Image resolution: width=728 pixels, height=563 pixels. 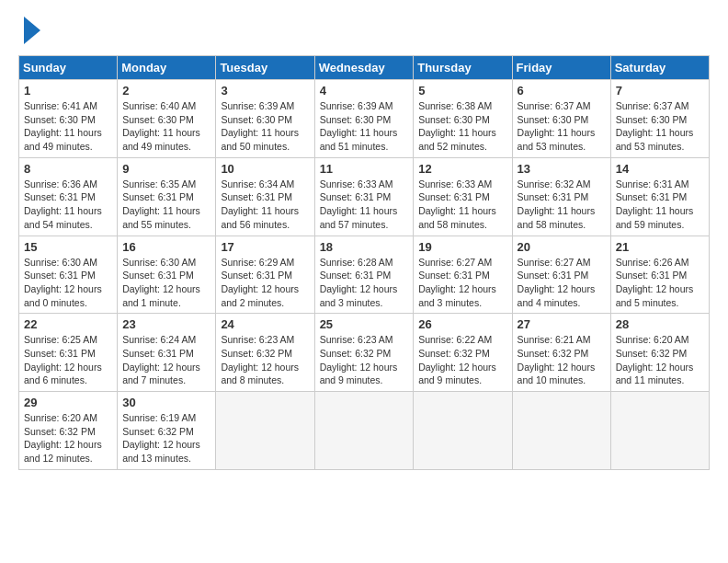 I want to click on day-number: 23, so click(x=166, y=324).